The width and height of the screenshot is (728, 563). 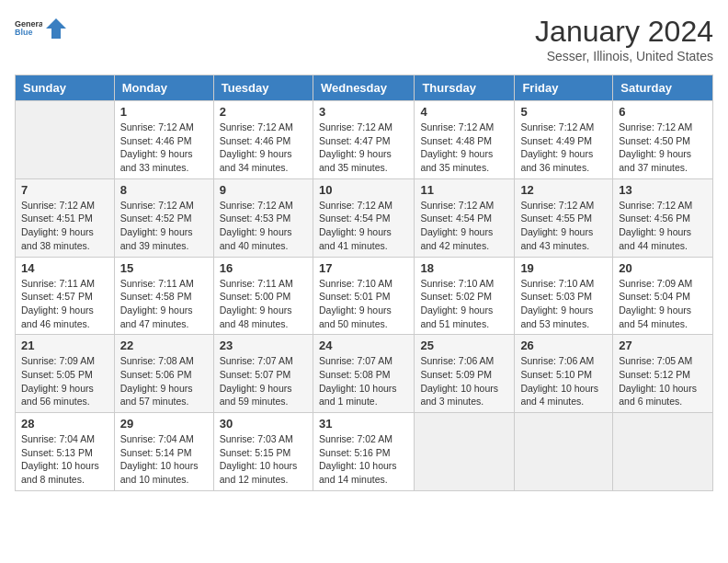 I want to click on header-thursday: Thursday, so click(x=465, y=88).